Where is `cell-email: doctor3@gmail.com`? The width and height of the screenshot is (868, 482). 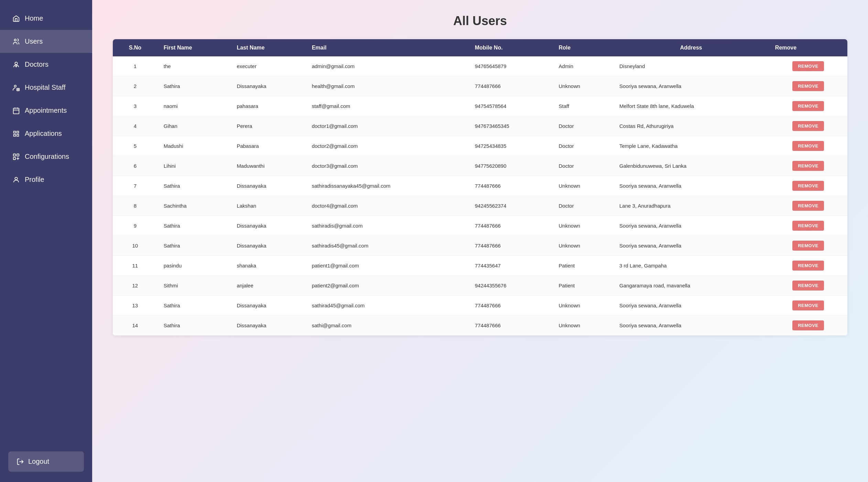
cell-email: doctor3@gmail.com is located at coordinates (387, 166).